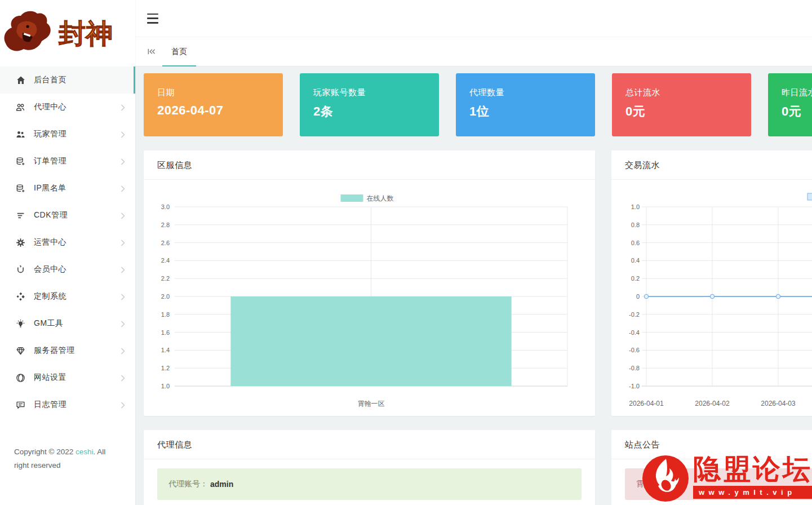 This screenshot has width=812, height=505. Describe the element at coordinates (77, 269) in the screenshot. I see `sidebar-item-label: 会员中心` at that location.